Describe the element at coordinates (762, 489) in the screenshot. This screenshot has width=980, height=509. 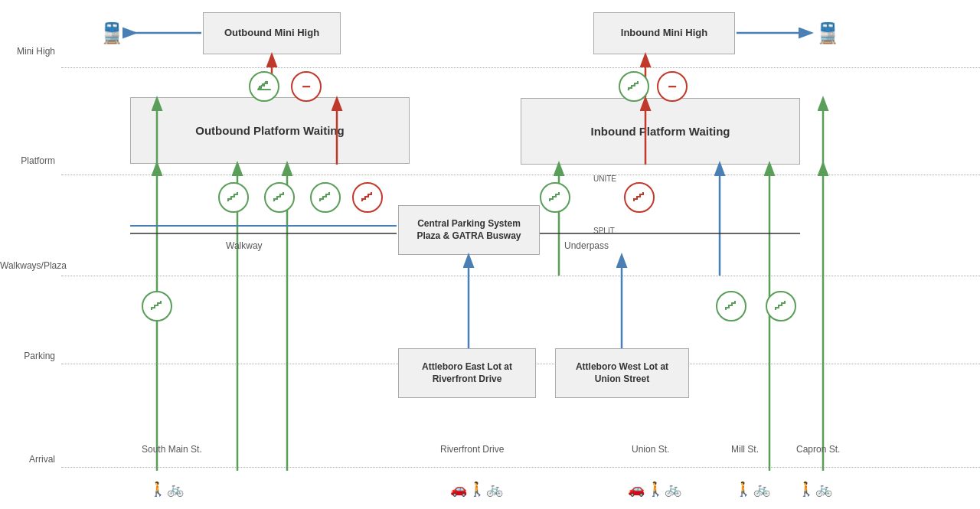
I see `bike-icon-mill: 🚲` at that location.